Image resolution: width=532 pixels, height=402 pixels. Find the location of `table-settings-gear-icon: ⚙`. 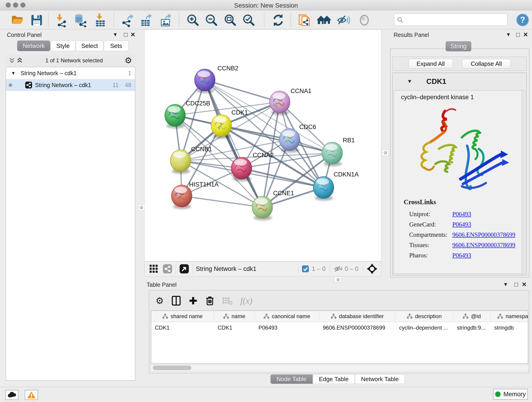

table-settings-gear-icon: ⚙ is located at coordinates (160, 301).